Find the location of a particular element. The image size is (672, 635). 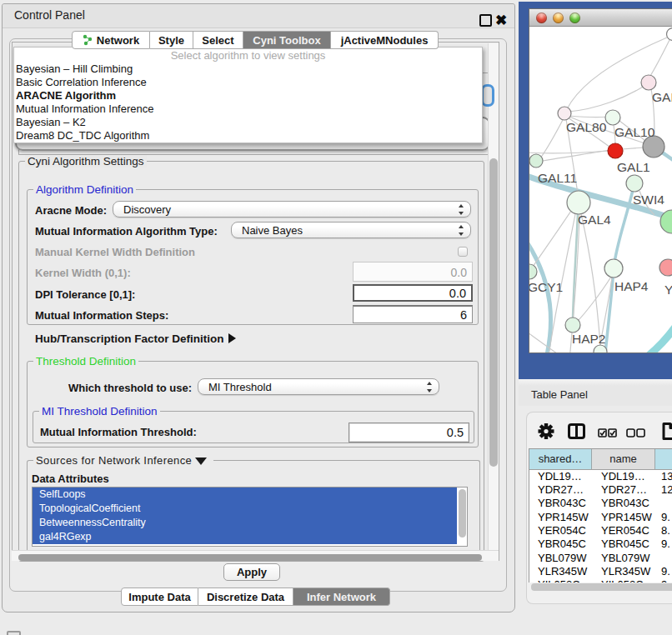

svg-text: GAL7 is located at coordinates (662, 97).